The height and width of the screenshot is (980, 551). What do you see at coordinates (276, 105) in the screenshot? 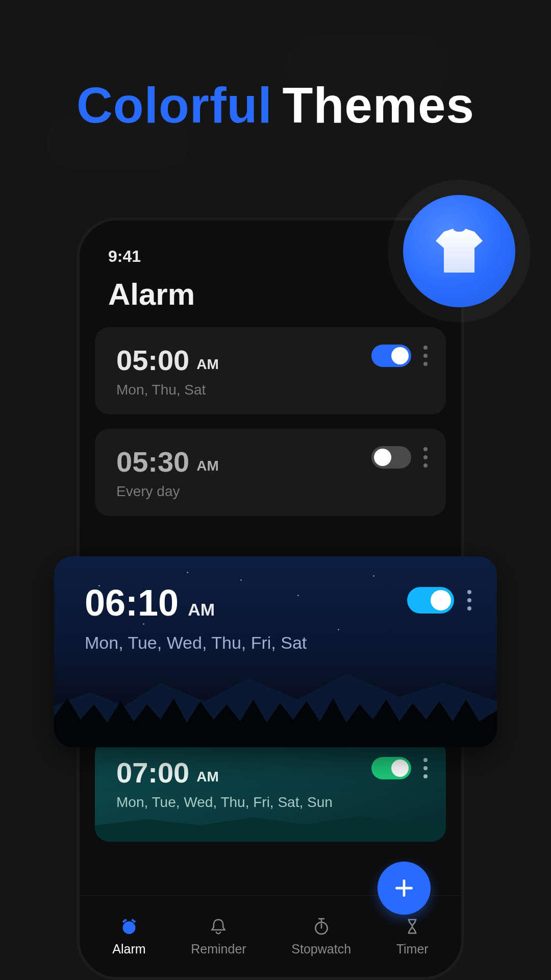
I see `hero-title: ColorfulThemes` at bounding box center [276, 105].